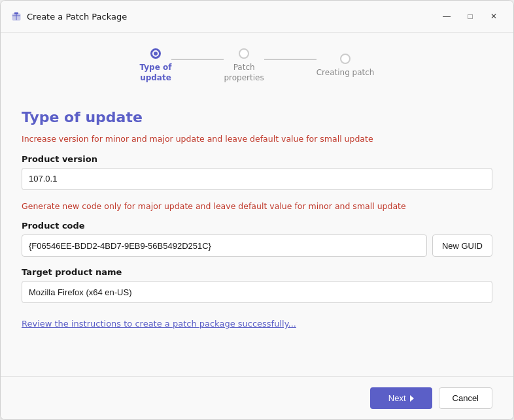 The image size is (514, 420). Describe the element at coordinates (398, 398) in the screenshot. I see `next-label: Next` at that location.